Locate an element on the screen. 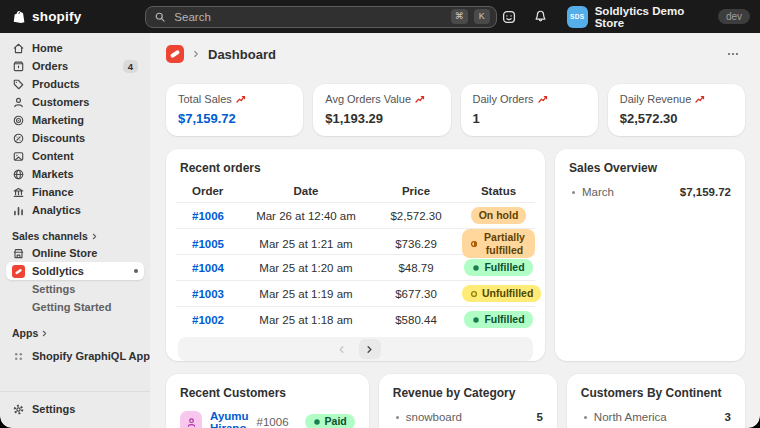 The width and height of the screenshot is (760, 428). sidebar-section-sales-channels: Sales channels is located at coordinates (75, 236).